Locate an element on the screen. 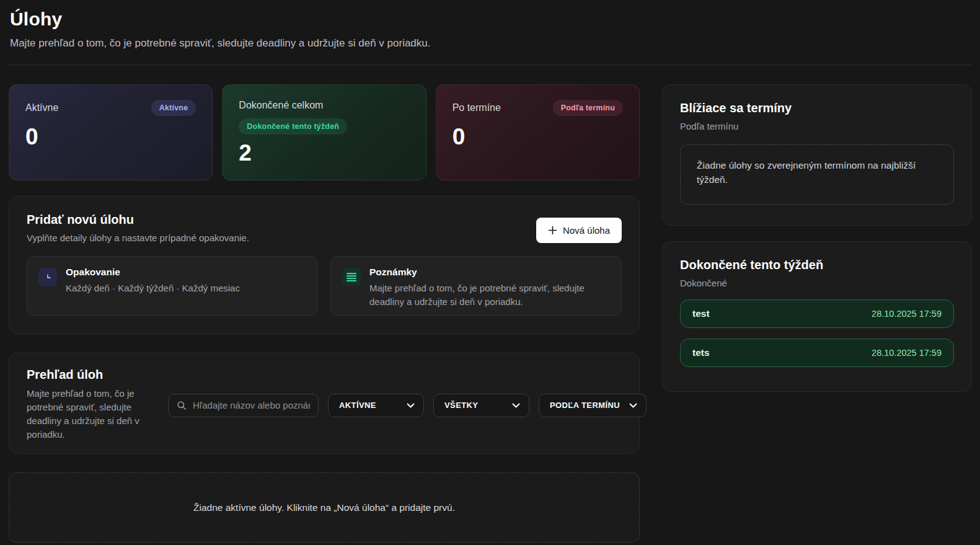 This screenshot has width=980, height=545. stat-card-overdue: Po termíne Podľa termínu 0 is located at coordinates (538, 133).